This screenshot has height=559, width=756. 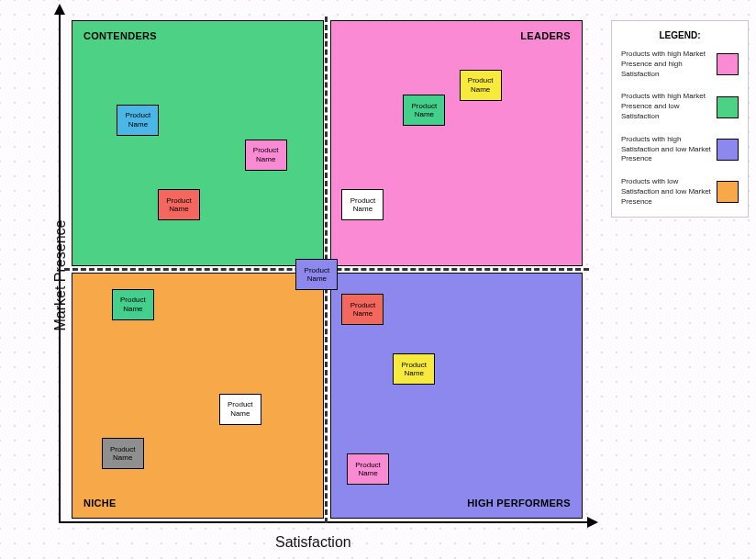 I want to click on quadrant-label: HIGH PERFORMERS, so click(x=519, y=503).